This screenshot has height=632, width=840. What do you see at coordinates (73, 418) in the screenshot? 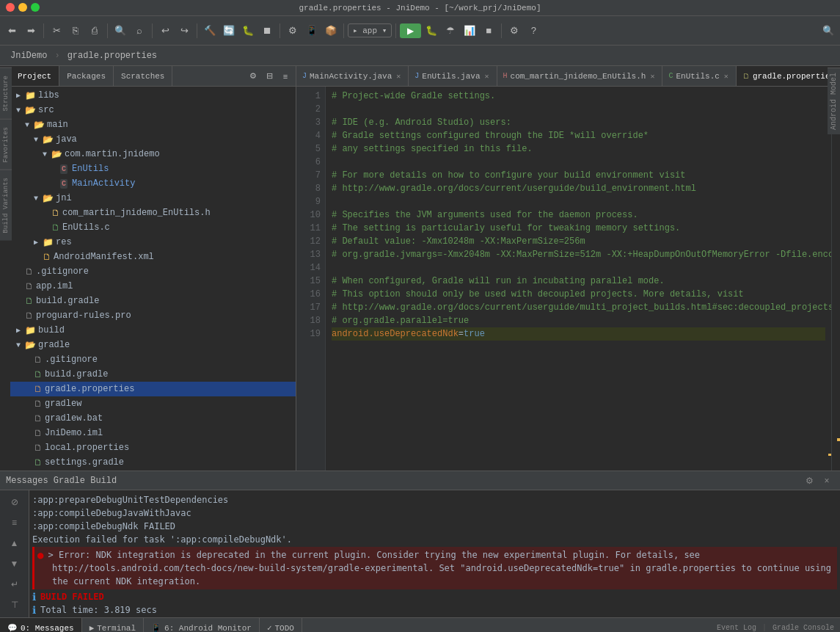
I see `tree-label-gradlewbat: gradlew.bat` at bounding box center [73, 418].